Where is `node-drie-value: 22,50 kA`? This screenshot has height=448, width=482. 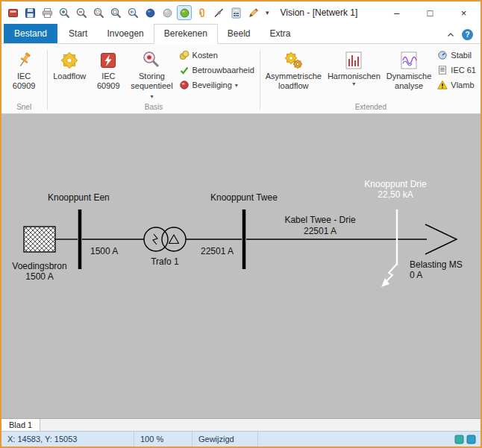
node-drie-value: 22,50 kA is located at coordinates (395, 195).